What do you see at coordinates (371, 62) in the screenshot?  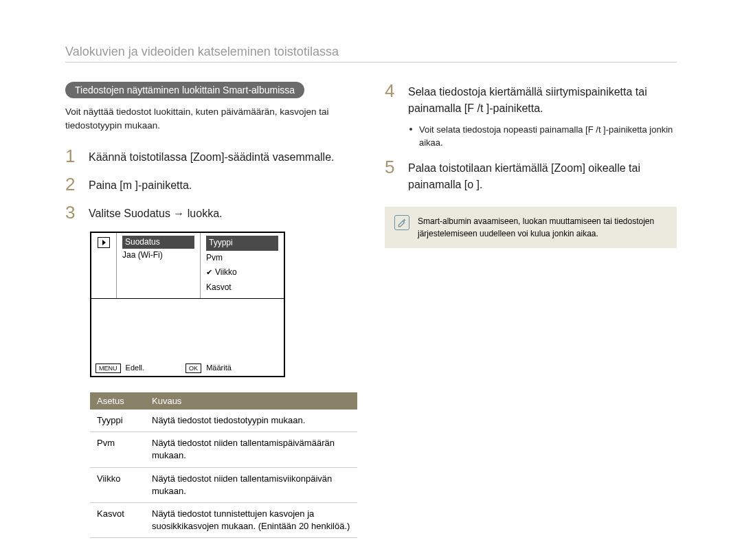 I see `header-divider` at bounding box center [371, 62].